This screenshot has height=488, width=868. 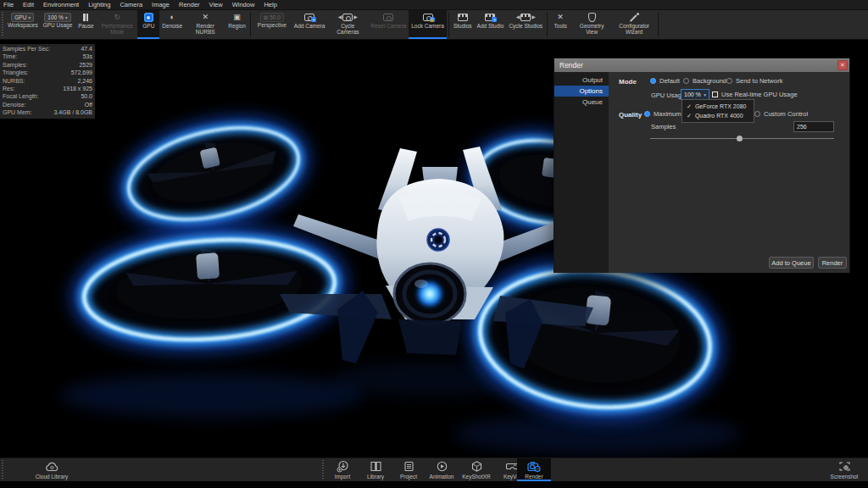 What do you see at coordinates (663, 114) in the screenshot?
I see `quality-maximum-radio: Maximum` at bounding box center [663, 114].